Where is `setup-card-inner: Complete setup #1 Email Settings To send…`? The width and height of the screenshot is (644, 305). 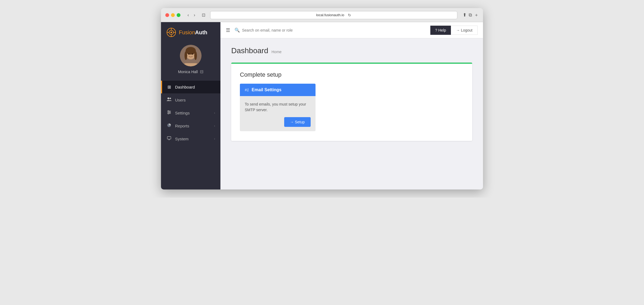 setup-card-inner: Complete setup #1 Email Settings To send… is located at coordinates (352, 102).